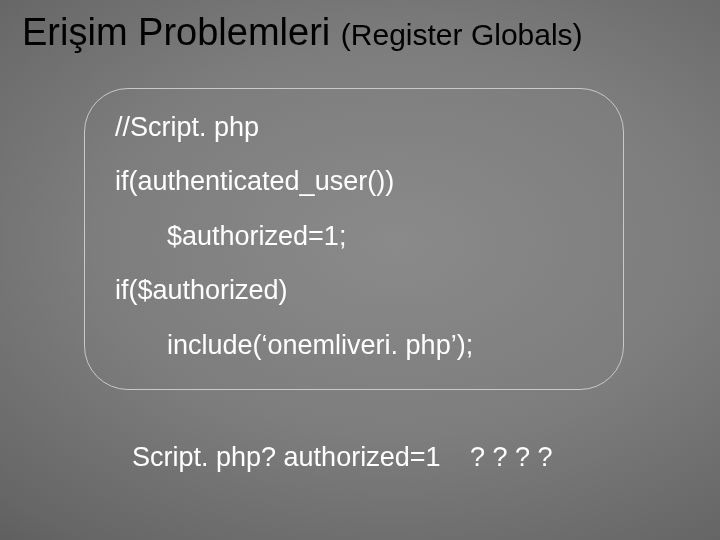  Describe the element at coordinates (462, 34) in the screenshot. I see `title-sub: (Register Globals)` at that location.